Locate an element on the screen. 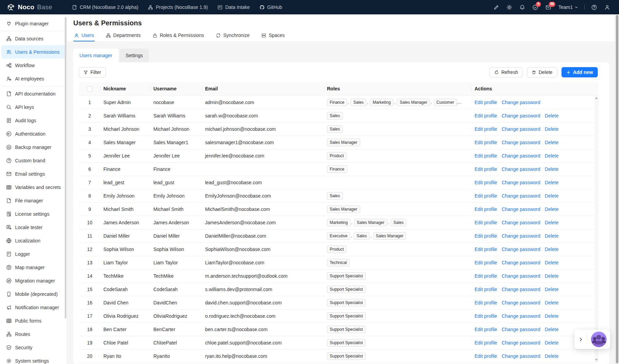 This screenshot has width=619, height=364. topbar-menu-data-intake: Data Intake is located at coordinates (233, 7).